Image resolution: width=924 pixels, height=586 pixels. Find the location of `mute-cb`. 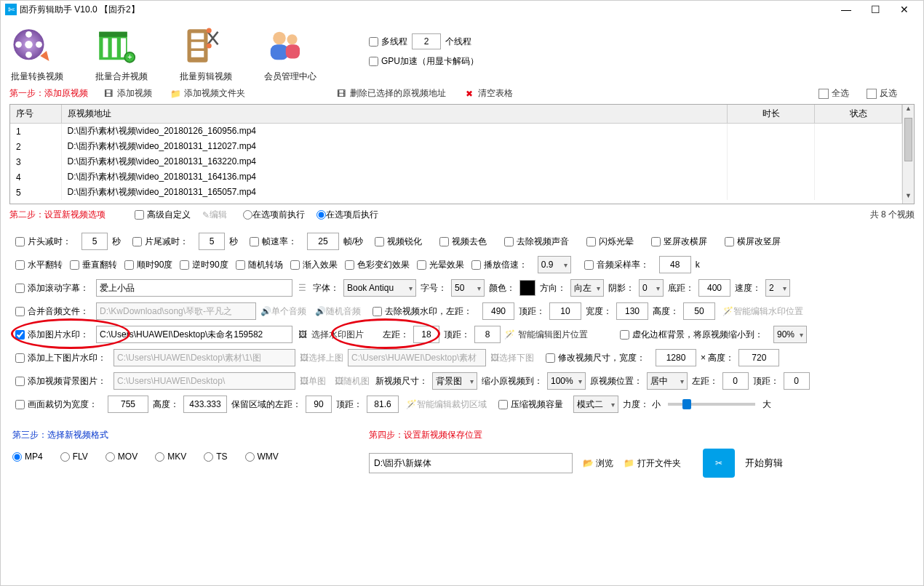

mute-cb is located at coordinates (509, 241).